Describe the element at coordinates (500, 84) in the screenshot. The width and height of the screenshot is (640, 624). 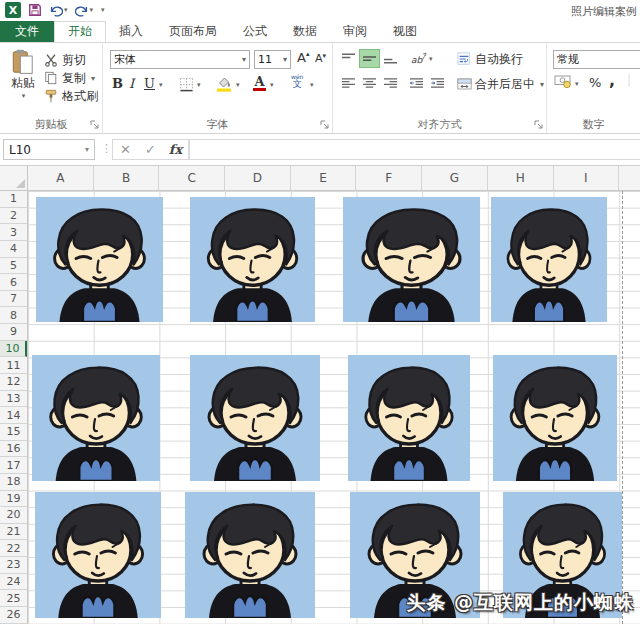
I see `merge-center-button: 合并后居中` at that location.